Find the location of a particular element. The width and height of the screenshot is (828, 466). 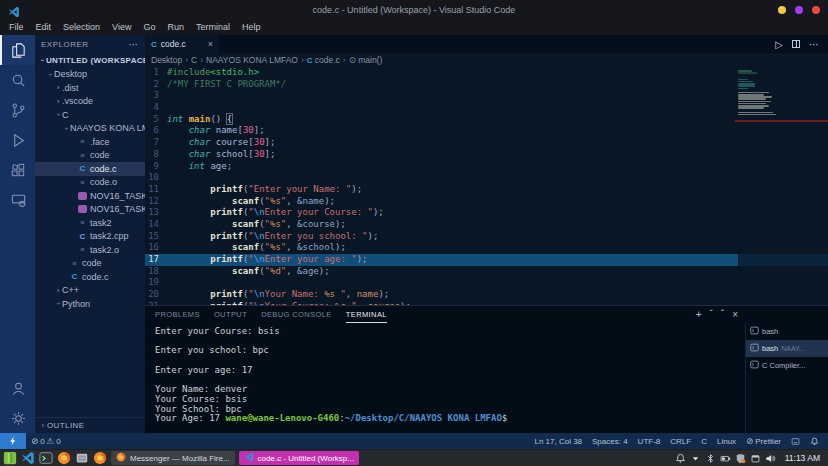

breadcrumb-item: NAAYOS KONA LMFAO is located at coordinates (252, 60).